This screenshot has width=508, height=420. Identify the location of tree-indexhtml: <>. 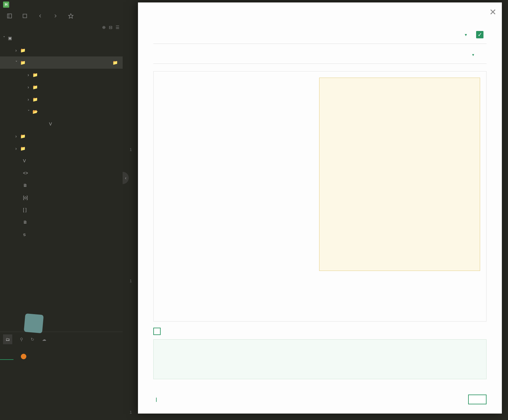
(61, 173).